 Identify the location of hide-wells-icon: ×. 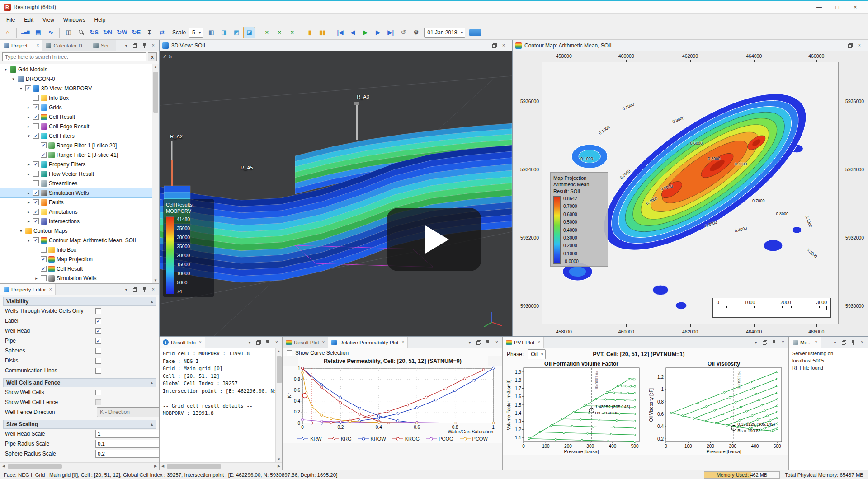
(292, 33).